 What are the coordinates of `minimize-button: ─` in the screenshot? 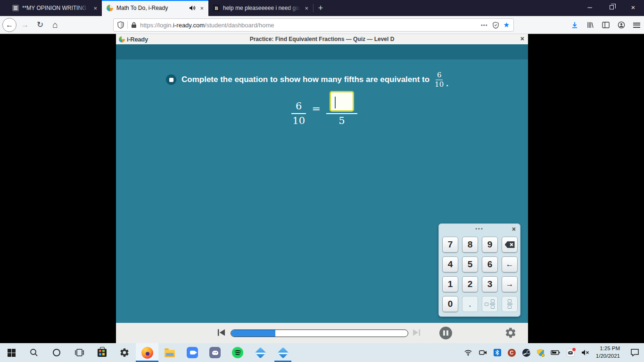 It's located at (590, 7).